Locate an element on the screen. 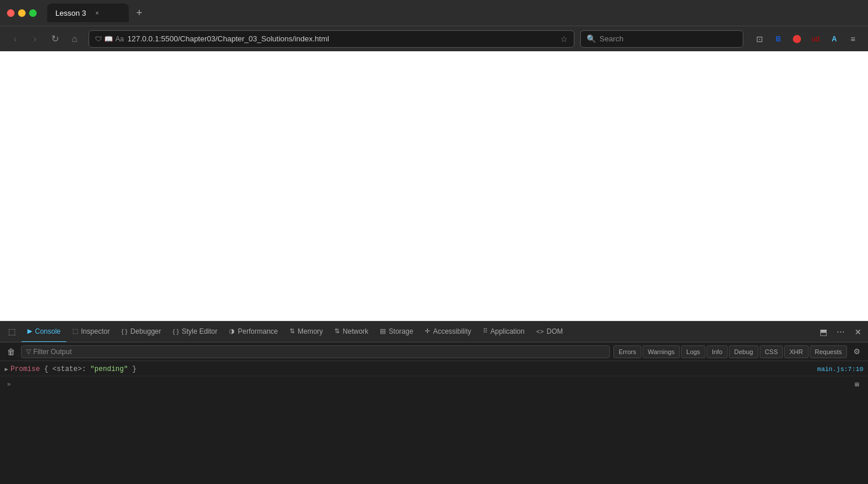 The height and width of the screenshot is (484, 868). inspector-tab-label: Inspector is located at coordinates (96, 331).